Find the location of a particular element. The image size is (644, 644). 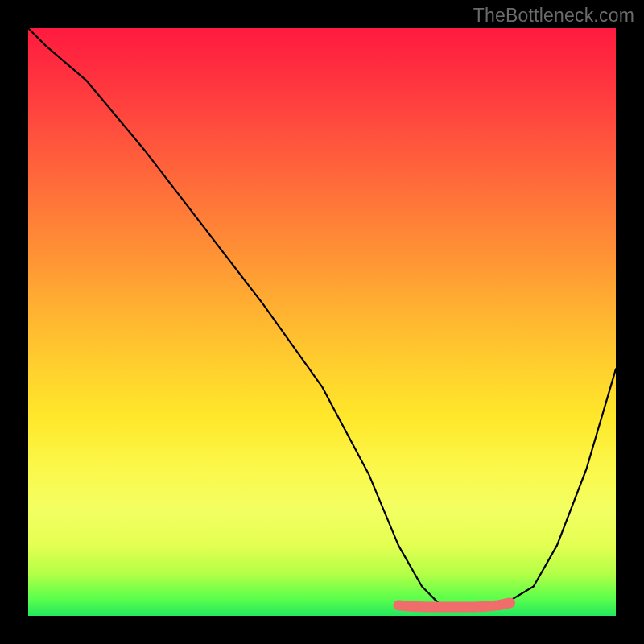

watermark-text: TheBottleneck.com is located at coordinates (554, 16).